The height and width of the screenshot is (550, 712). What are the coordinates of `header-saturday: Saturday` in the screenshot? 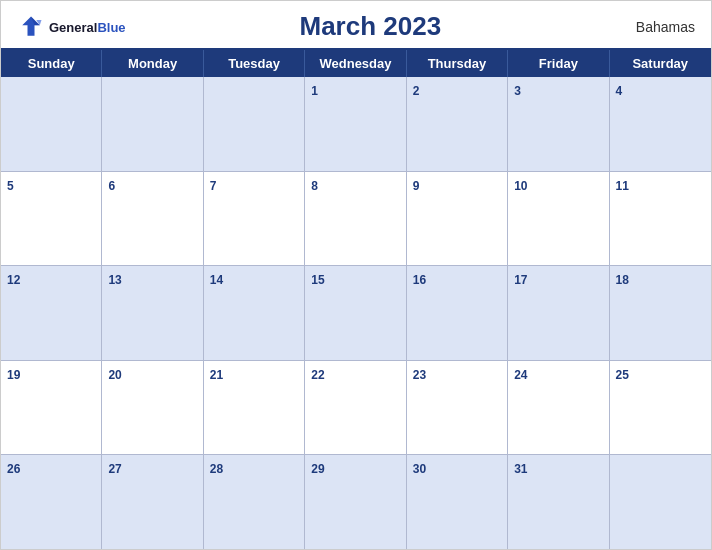 It's located at (660, 64).